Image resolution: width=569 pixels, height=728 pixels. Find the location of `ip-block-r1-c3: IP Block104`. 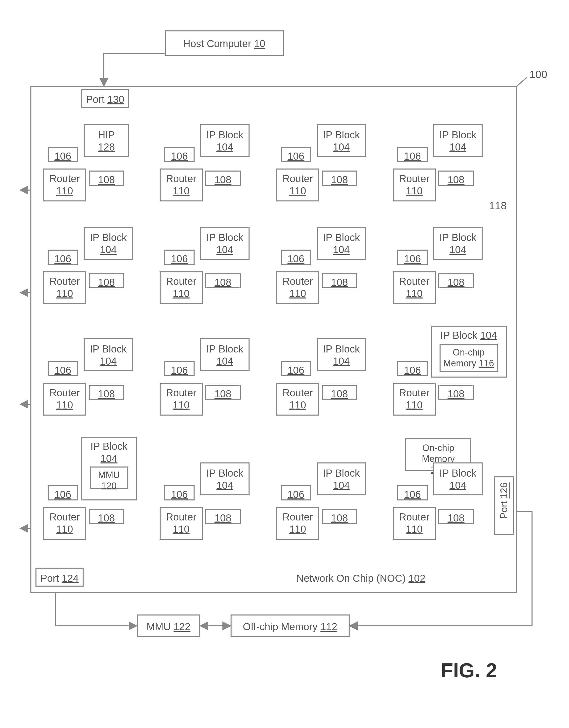

ip-block-r1-c3: IP Block104 is located at coordinates (458, 243).